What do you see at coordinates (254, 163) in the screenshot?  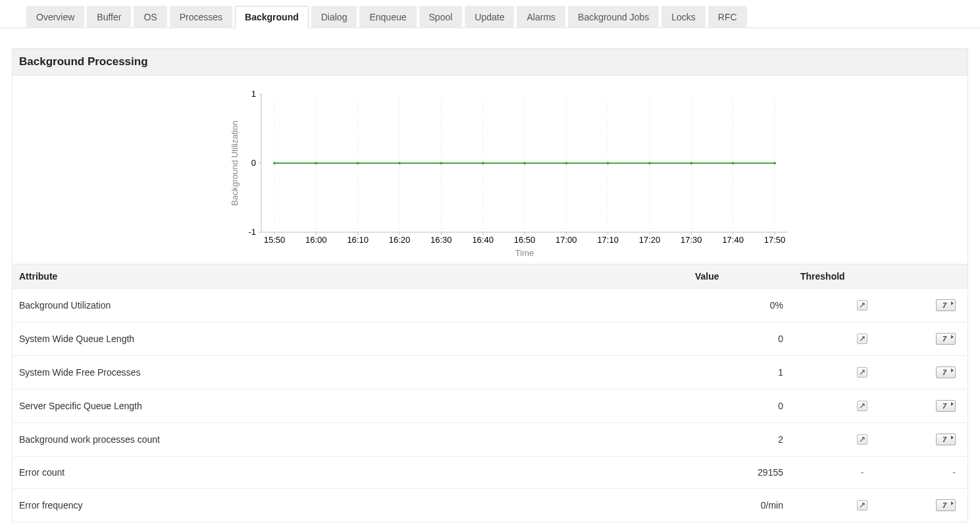 I see `svg-text: 0` at bounding box center [254, 163].